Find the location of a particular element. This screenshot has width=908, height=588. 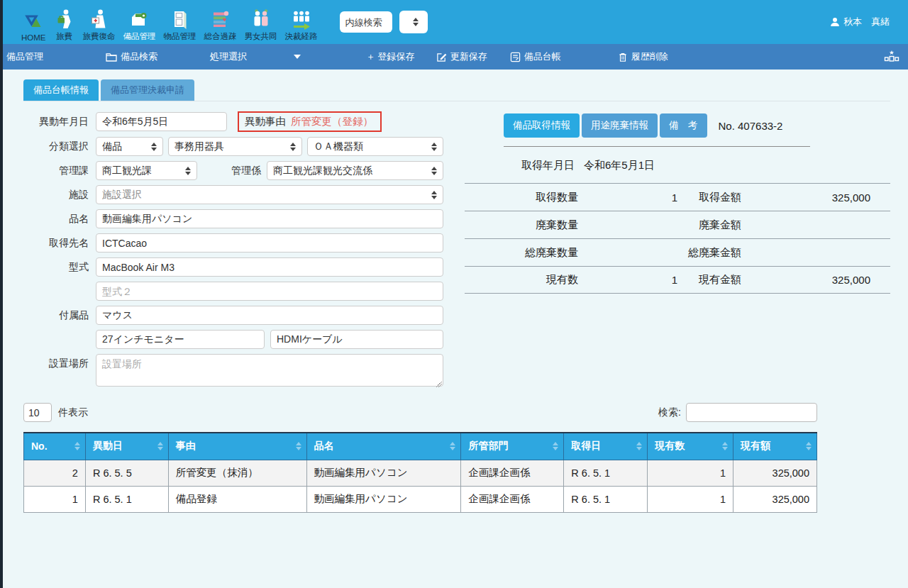

sitemap-icon is located at coordinates (892, 57).